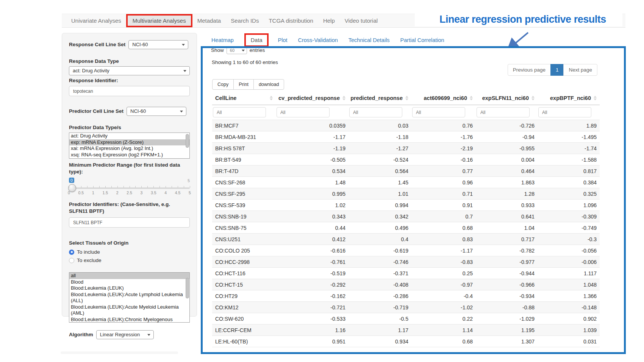  I want to click on nav-item-metadata: Metadata, so click(209, 20).